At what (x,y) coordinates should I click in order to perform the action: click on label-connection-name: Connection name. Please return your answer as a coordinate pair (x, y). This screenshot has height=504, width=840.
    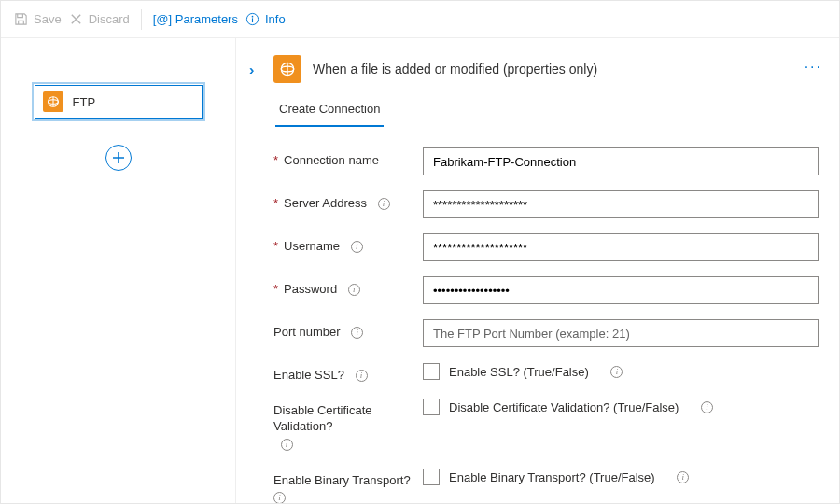
    Looking at the image, I should click on (331, 161).